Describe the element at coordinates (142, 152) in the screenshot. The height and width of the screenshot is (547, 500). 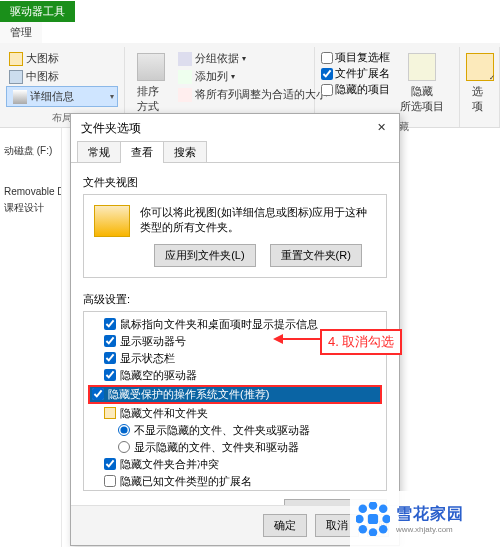
I see `tab-view: 查看` at that location.